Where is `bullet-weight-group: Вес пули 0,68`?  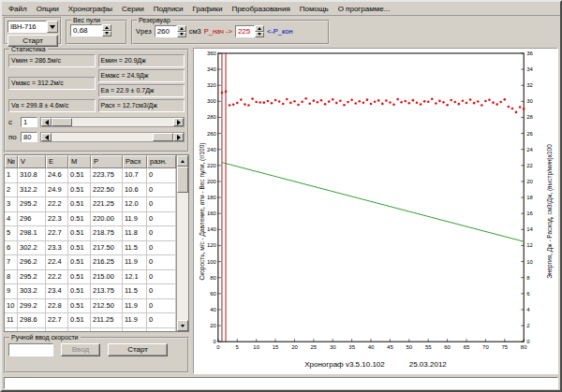
bullet-weight-group: Вес пули 0,68 is located at coordinates (96, 31).